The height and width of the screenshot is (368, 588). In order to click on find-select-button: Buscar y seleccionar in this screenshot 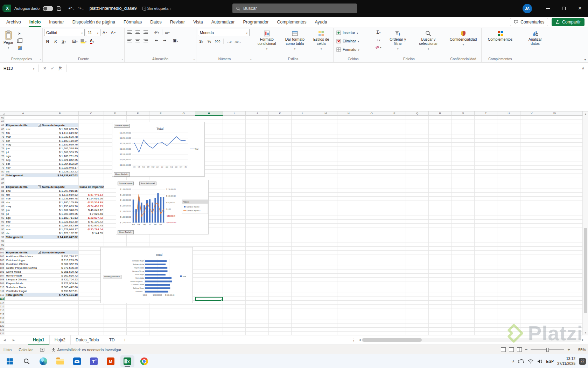, I will do `click(428, 40)`.